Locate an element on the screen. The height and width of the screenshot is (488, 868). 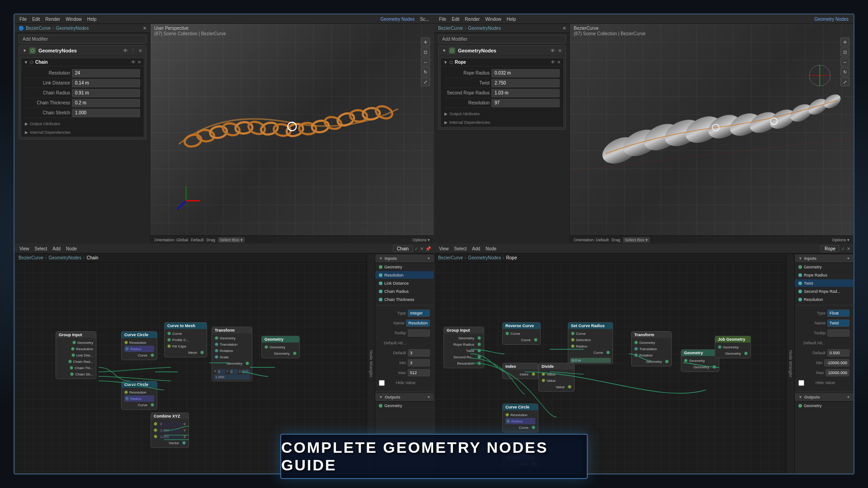
inputs-section-title-r: ▼ Inputs + is located at coordinates (824, 258).